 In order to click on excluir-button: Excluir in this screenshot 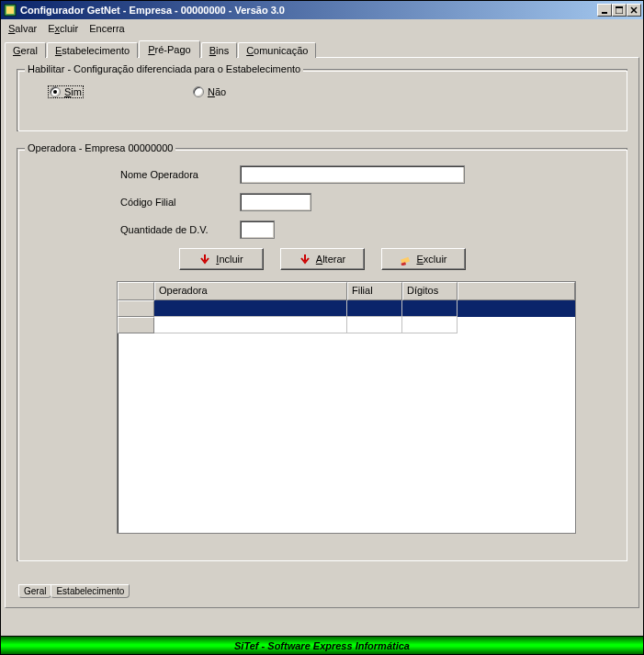, I will do `click(424, 259)`.